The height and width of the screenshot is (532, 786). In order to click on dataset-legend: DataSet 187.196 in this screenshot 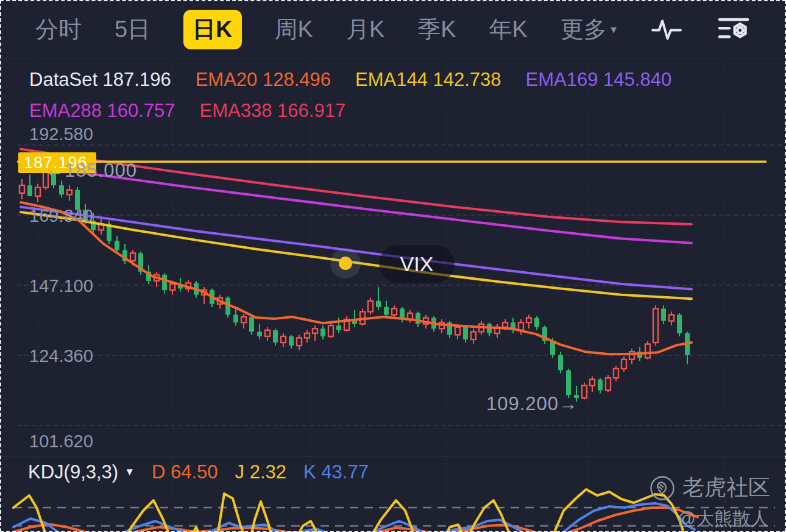, I will do `click(100, 80)`.